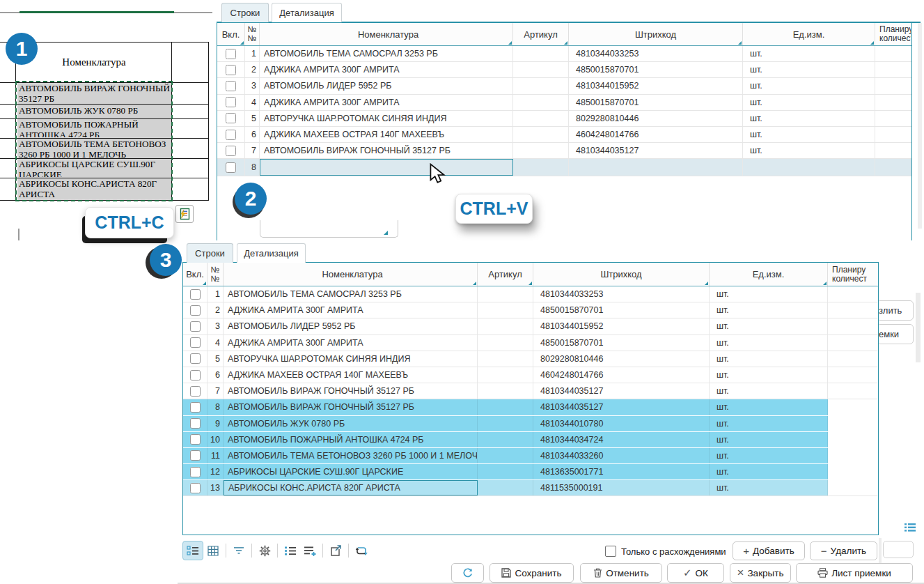 The height and width of the screenshot is (584, 924). I want to click on row-nomenclature: АБРИКОСЫ КОНС.АРИСТА 820Г АРИСТА, so click(351, 488).